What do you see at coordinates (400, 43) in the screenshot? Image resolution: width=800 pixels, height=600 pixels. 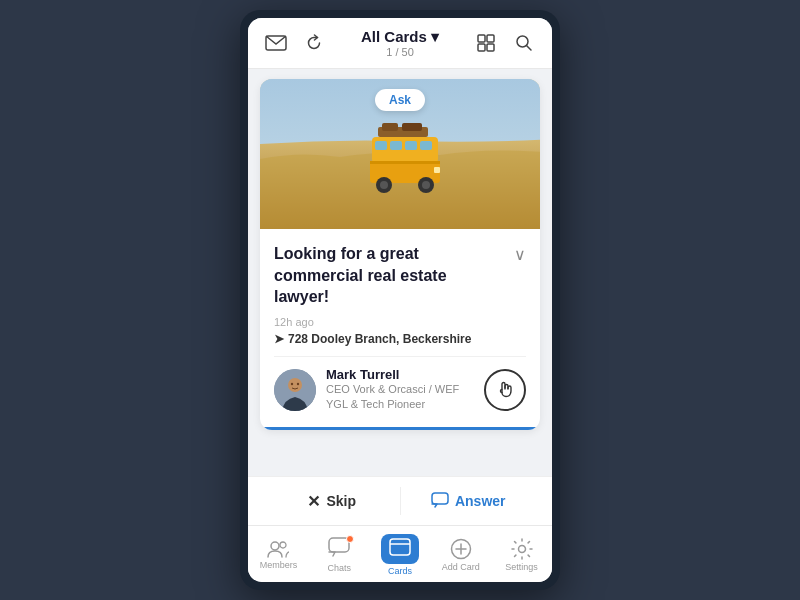 I see `top-bar-center: All Cards ▾ 1 / 50` at bounding box center [400, 43].